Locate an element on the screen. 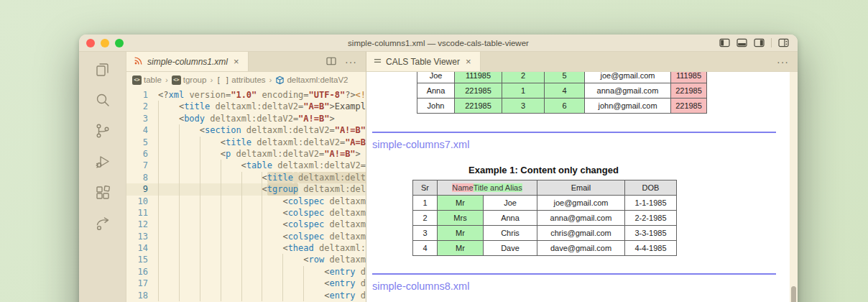  code-token: de is located at coordinates (308, 189).